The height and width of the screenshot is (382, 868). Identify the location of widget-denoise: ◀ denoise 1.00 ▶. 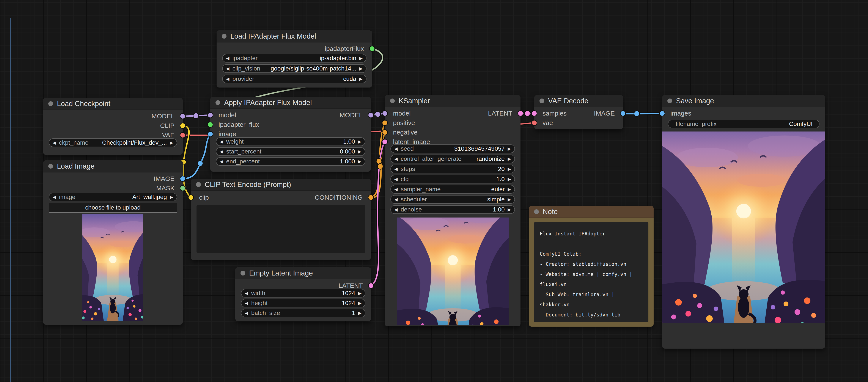
(453, 210).